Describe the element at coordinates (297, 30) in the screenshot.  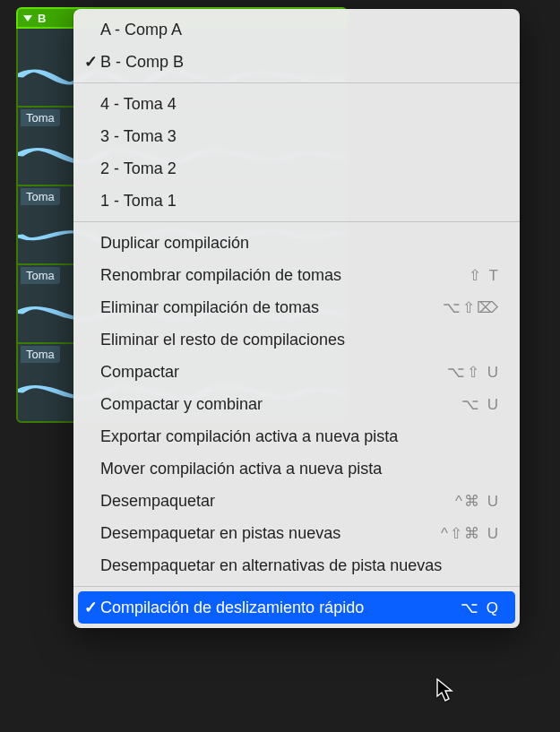
I see `menu-item-comp-a: A - Comp A` at that location.